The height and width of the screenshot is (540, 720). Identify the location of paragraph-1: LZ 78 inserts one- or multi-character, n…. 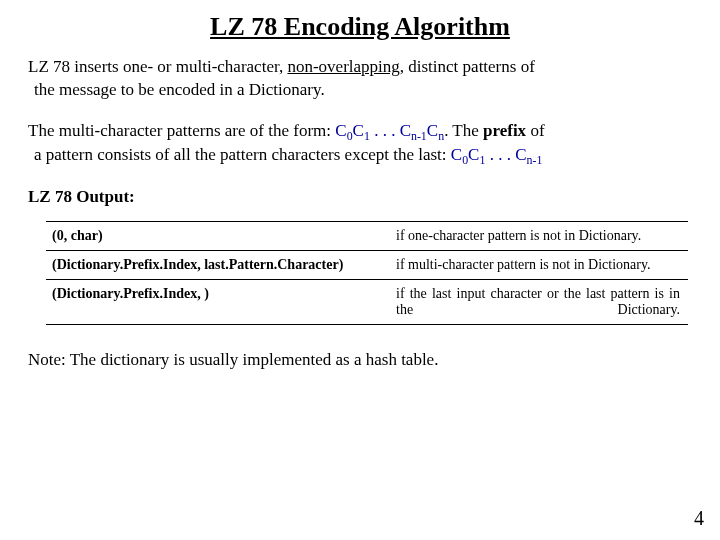
(360, 79).